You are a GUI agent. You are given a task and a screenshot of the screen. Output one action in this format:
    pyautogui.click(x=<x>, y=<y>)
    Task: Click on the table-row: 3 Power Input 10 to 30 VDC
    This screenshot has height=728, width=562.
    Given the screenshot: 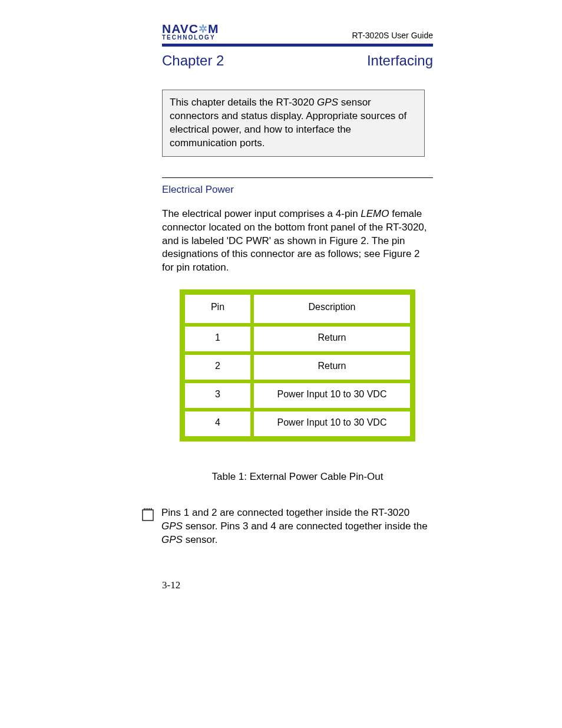 What is the action you would take?
    pyautogui.click(x=297, y=396)
    